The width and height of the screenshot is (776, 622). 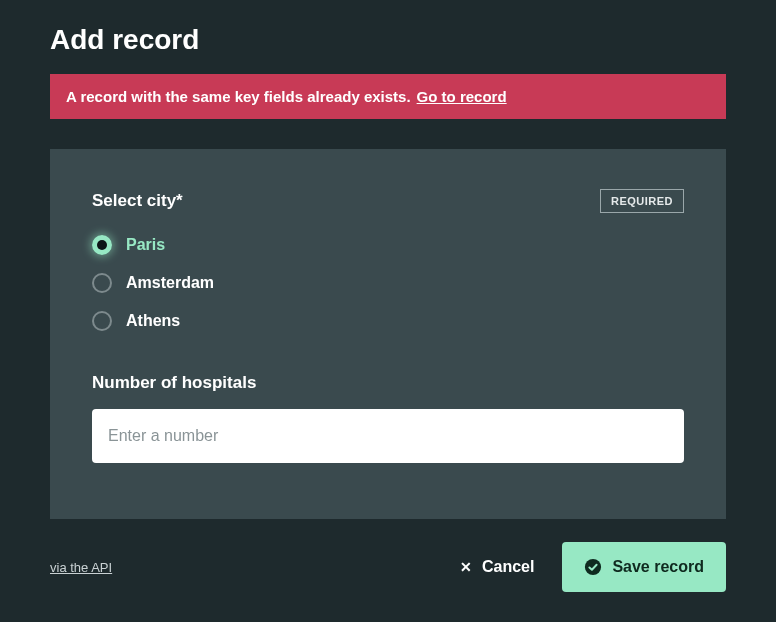 What do you see at coordinates (388, 283) in the screenshot?
I see `city-radio-group: Paris Amsterdam Athens` at bounding box center [388, 283].